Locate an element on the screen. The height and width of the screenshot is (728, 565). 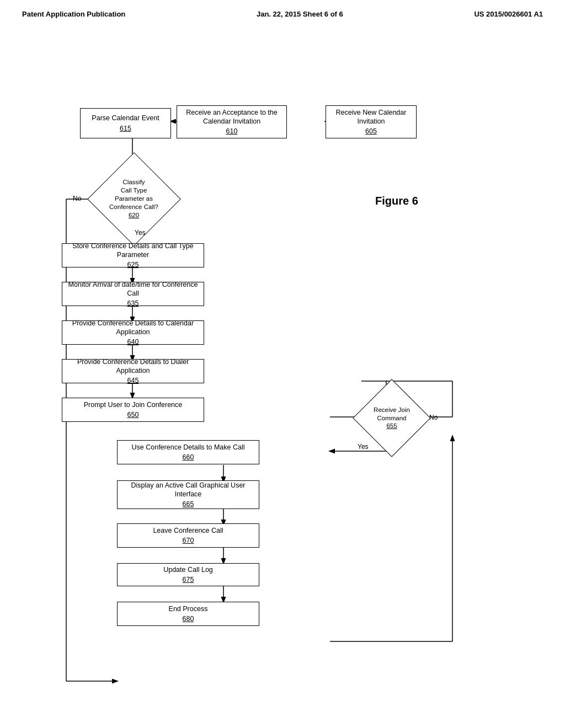
classify-ref: 620 is located at coordinates (134, 215).